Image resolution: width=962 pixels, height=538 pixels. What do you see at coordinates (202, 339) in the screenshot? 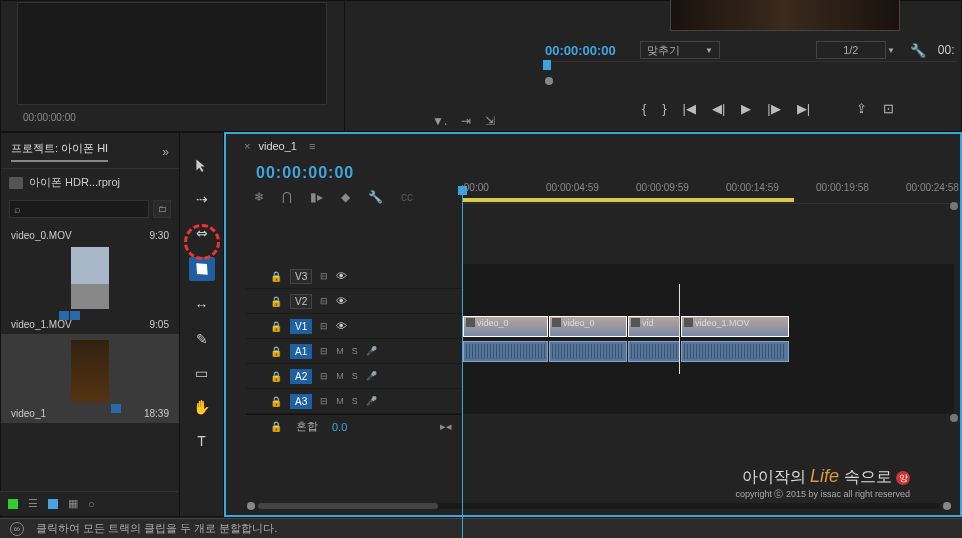
I see `pen-tool: ✎` at bounding box center [202, 339].